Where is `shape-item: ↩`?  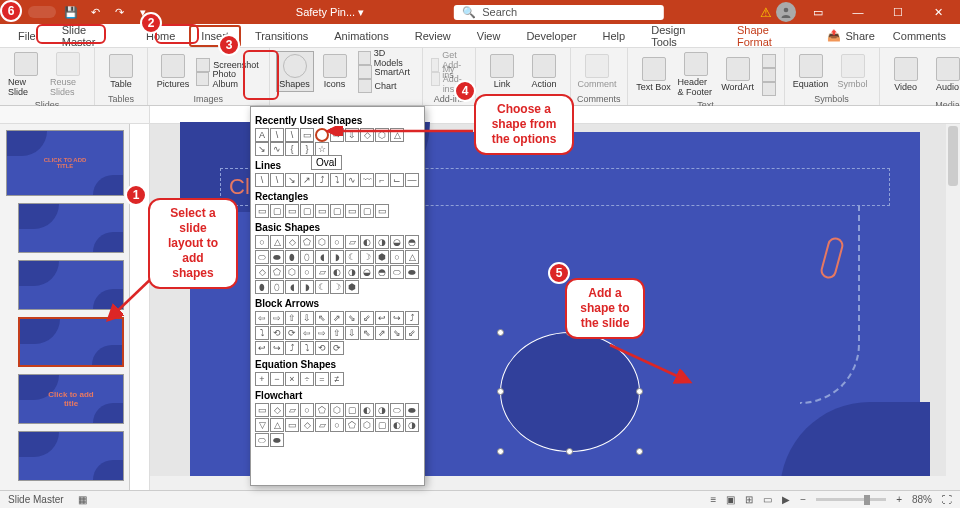 shape-item: ↩ is located at coordinates (262, 348).